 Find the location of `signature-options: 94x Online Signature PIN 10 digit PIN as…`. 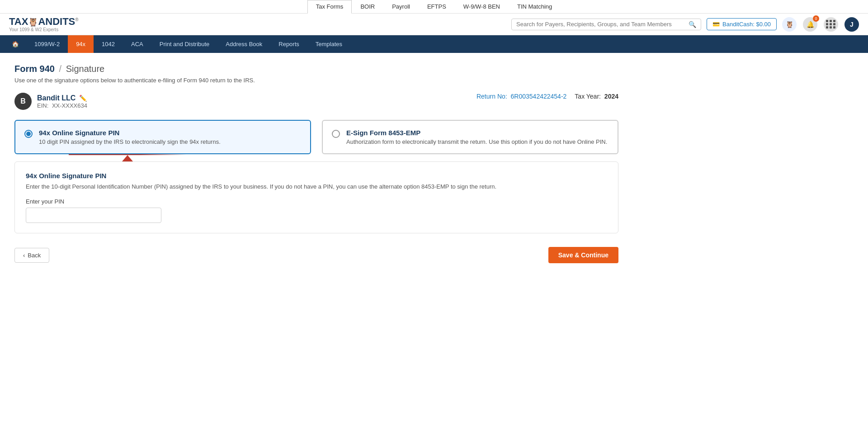

signature-options: 94x Online Signature PIN 10 digit PIN as… is located at coordinates (316, 137).